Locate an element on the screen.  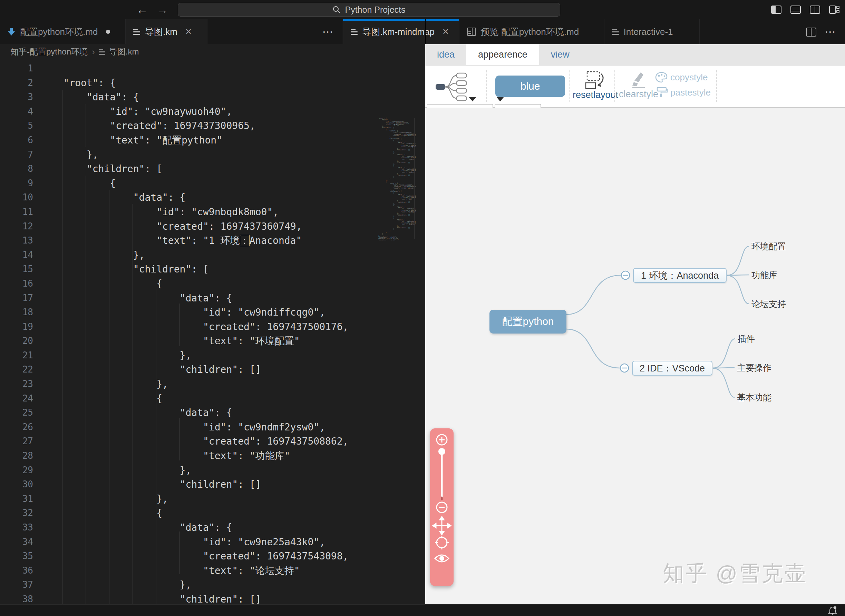
line-number: 15 is located at coordinates (16, 269).